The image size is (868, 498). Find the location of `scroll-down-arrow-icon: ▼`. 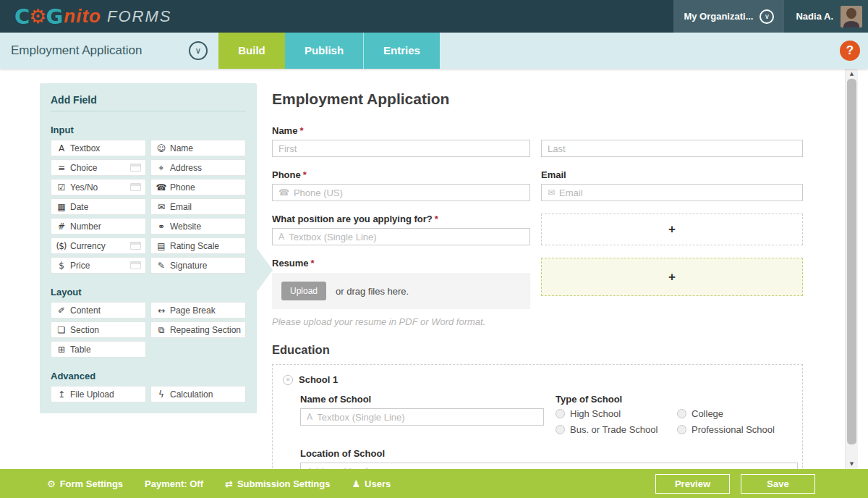

scroll-down-arrow-icon: ▼ is located at coordinates (852, 464).